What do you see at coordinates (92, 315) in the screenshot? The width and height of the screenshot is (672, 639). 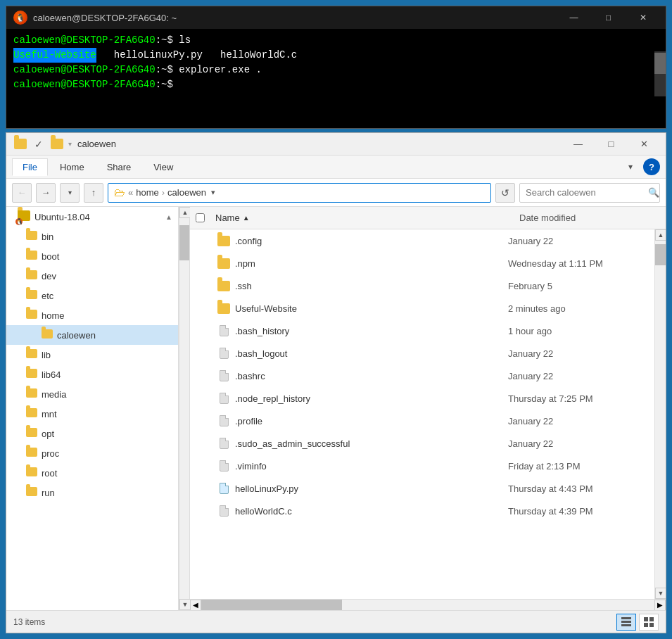 I see `sidebar-item-home: home` at bounding box center [92, 315].